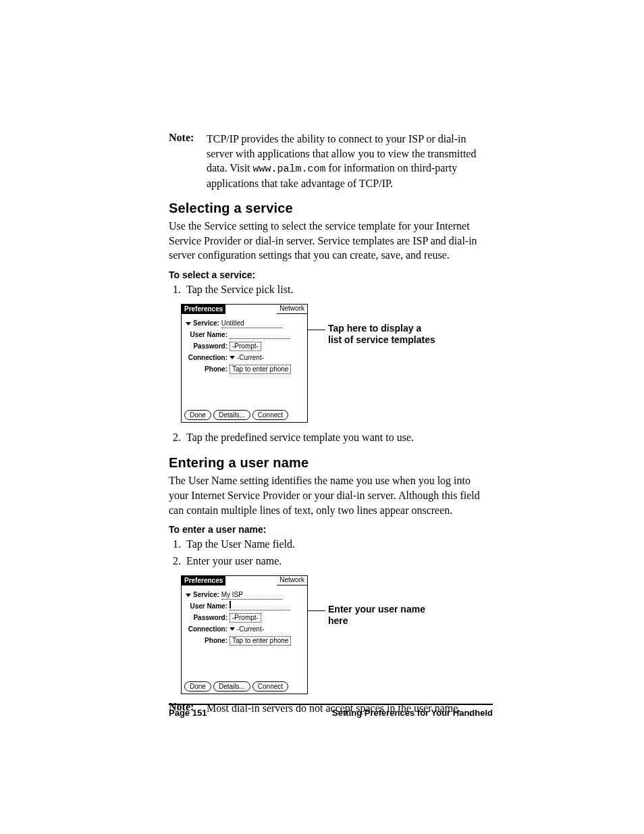 The width and height of the screenshot is (644, 834). Describe the element at coordinates (382, 335) in the screenshot. I see `figure-1-callout: Tap here to display a list of service te…` at that location.